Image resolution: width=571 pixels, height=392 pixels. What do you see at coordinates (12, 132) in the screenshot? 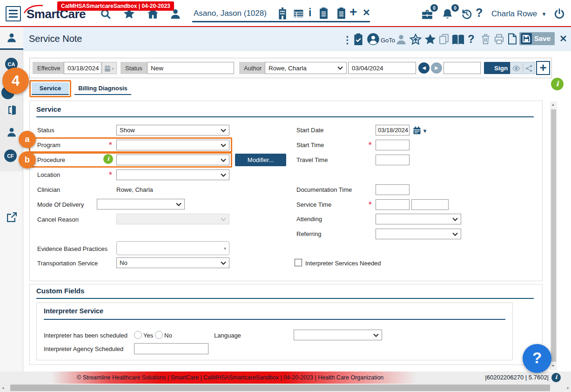
I see `sidebar-item-staff-icon` at bounding box center [12, 132].